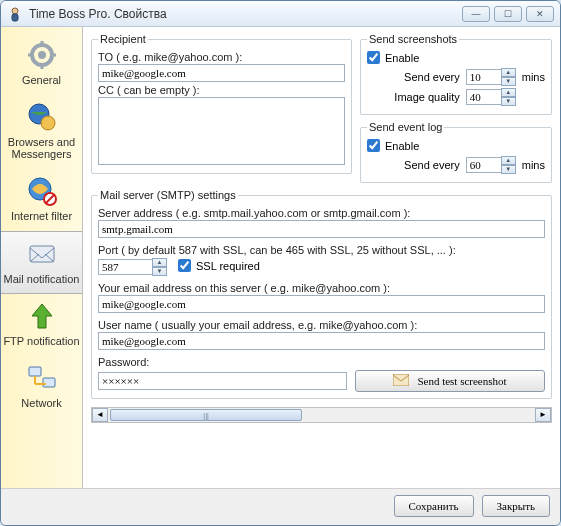 The width and height of the screenshot is (561, 526). Describe the element at coordinates (222, 57) in the screenshot. I see `to-label: TO ( e.g. mike@yahoo.com ):` at that location.